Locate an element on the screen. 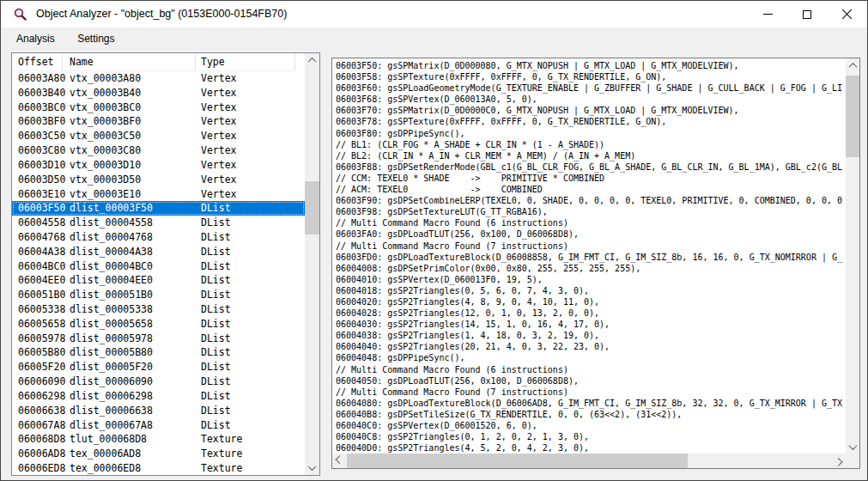 The height and width of the screenshot is (481, 868). cell-name: tlut_000068D8 is located at coordinates (108, 440).